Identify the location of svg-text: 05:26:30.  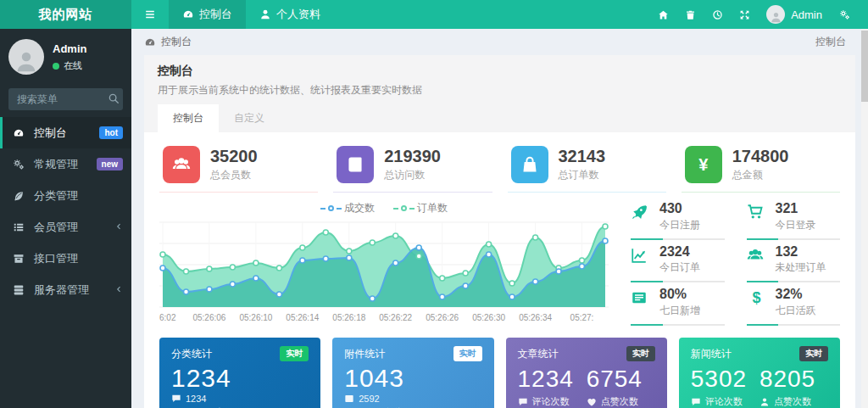
(488, 317).